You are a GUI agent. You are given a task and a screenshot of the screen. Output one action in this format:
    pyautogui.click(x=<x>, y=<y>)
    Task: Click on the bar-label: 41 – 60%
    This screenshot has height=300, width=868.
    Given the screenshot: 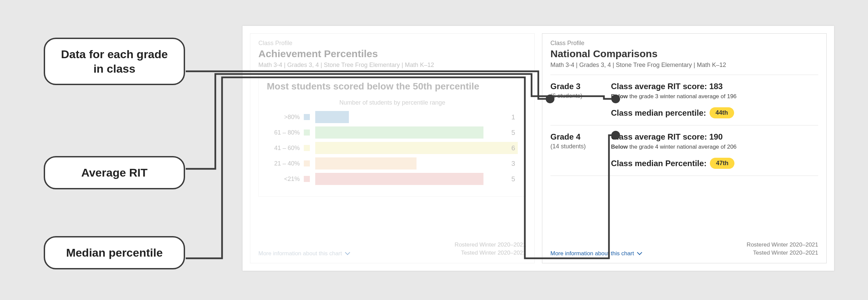 What is the action you would take?
    pyautogui.click(x=285, y=148)
    